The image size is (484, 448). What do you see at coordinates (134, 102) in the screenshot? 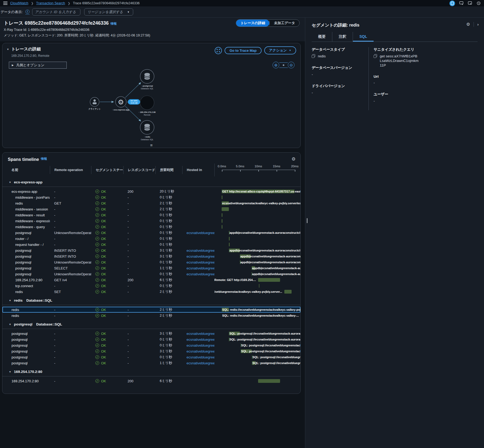
I see `edge-status-badge: OK 100%<0.01 t/分` at bounding box center [134, 102].